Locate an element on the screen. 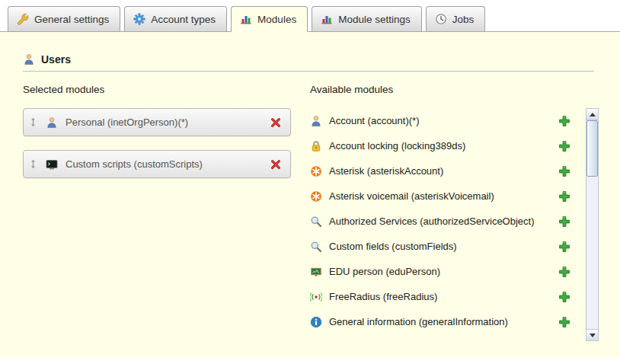 The width and height of the screenshot is (620, 364). selected-module-row: Custom scripts (customScripts) is located at coordinates (157, 164).